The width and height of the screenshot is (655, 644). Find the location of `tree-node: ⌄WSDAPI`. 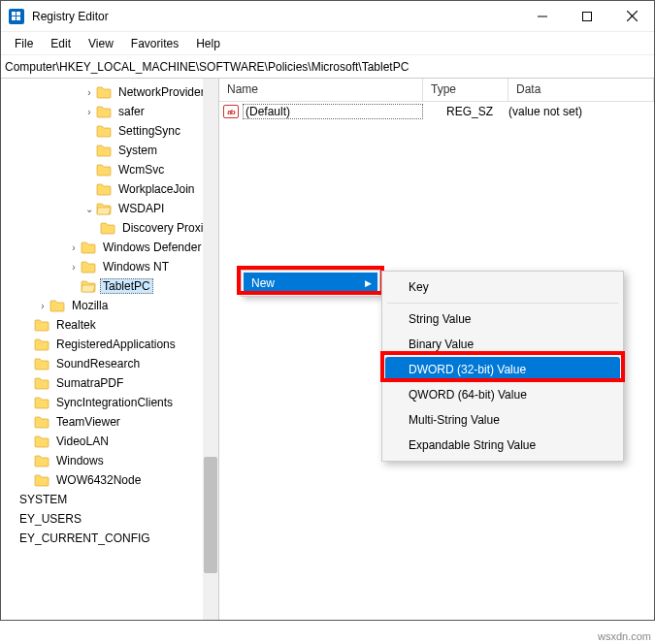

tree-node: ⌄WSDAPI is located at coordinates (111, 209).